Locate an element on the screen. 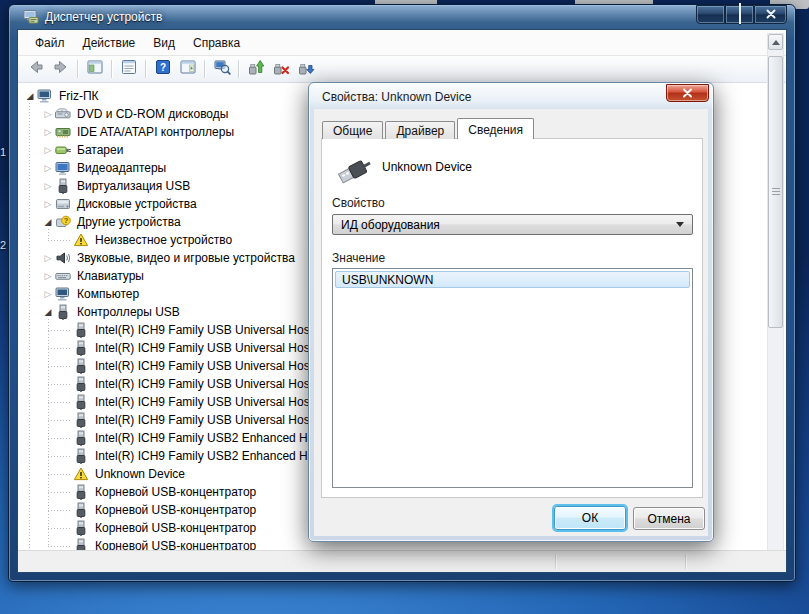 This screenshot has height=614, width=809. title-bar: Диспетчер устройств is located at coordinates (402, 17).